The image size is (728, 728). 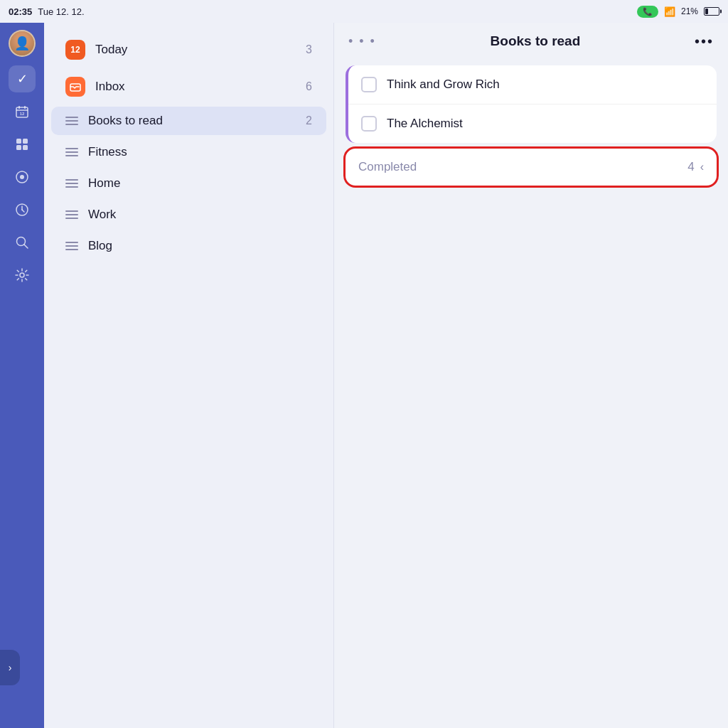 What do you see at coordinates (695, 167) in the screenshot?
I see `completed-right: 4 ‹` at bounding box center [695, 167].